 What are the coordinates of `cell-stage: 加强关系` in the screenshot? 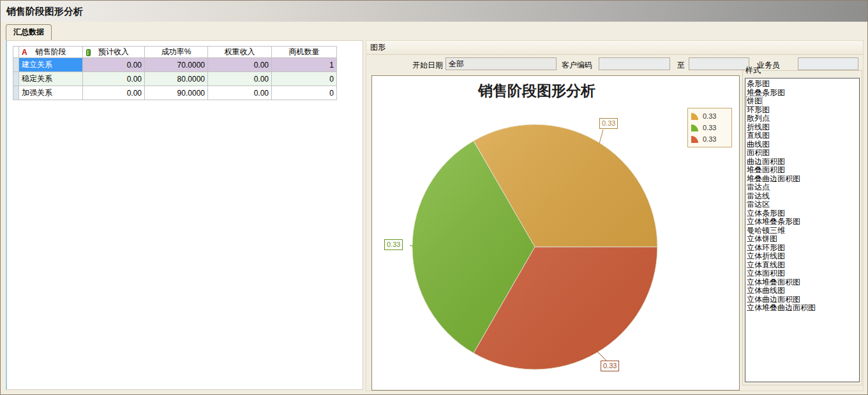 It's located at (51, 93).